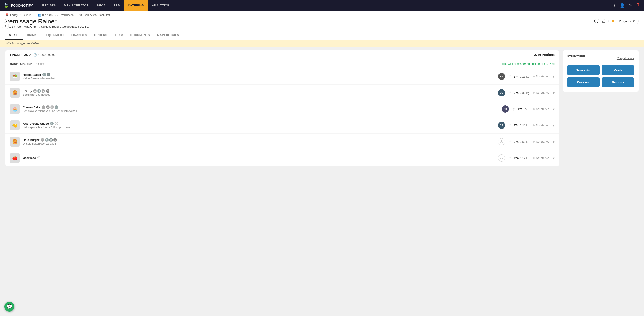 The height and width of the screenshot is (316, 644). I want to click on badge-m: M, so click(48, 75).